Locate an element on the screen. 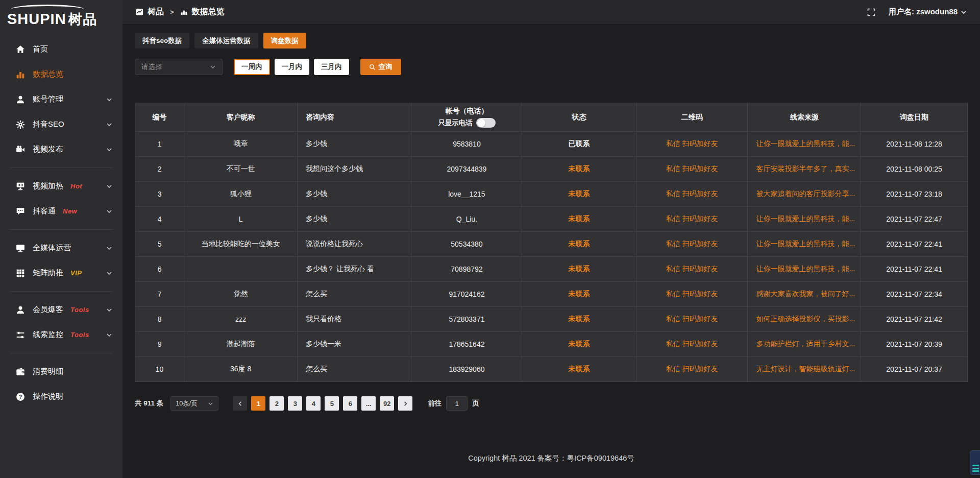 This screenshot has width=980, height=478. sidebar-item-douyin-seo: 抖音SEO is located at coordinates (61, 125).